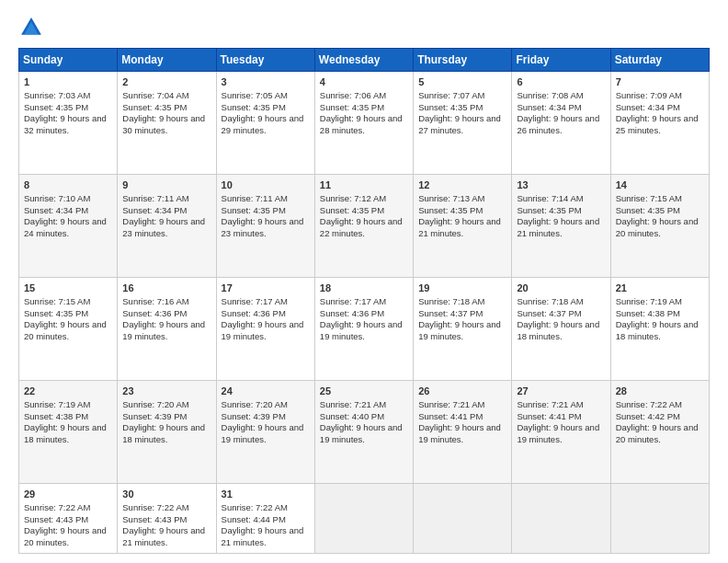 This screenshot has height=563, width=728. What do you see at coordinates (364, 123) in the screenshot?
I see `day-cell: 4Sunrise: 7:06 AMSunset: 4:35 PMDaylight…` at bounding box center [364, 123].